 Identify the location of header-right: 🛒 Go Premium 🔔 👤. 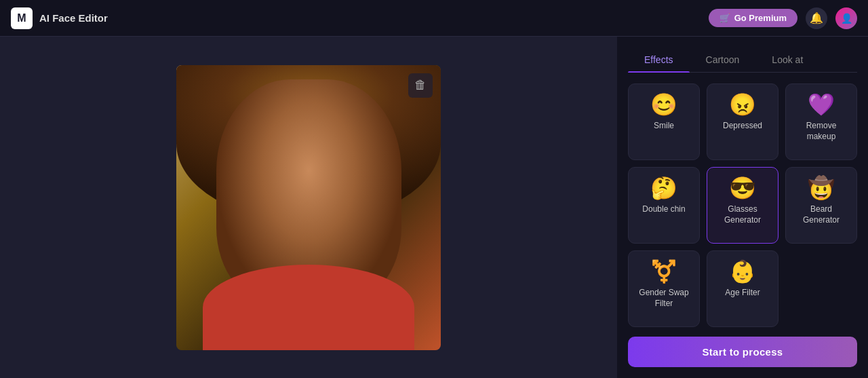
(783, 18).